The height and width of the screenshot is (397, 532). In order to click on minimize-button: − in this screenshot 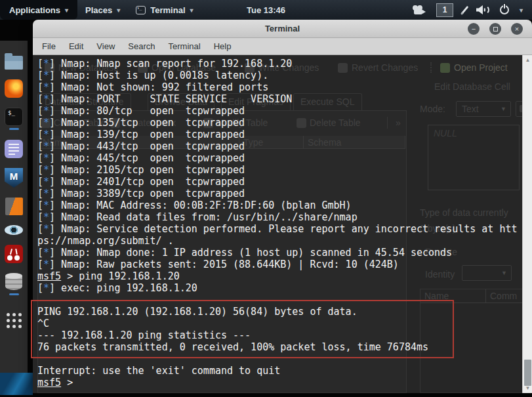, I will do `click(474, 29)`.